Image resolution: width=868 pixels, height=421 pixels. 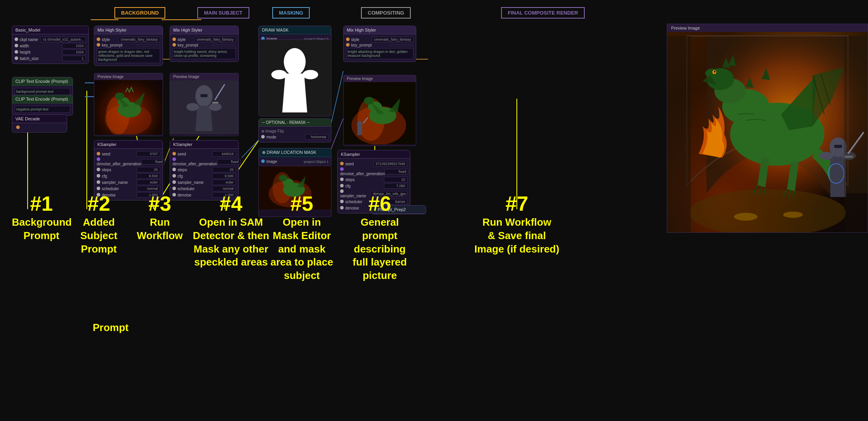 I want to click on section-main-subject: MAIN SUBJECT, so click(x=223, y=13).